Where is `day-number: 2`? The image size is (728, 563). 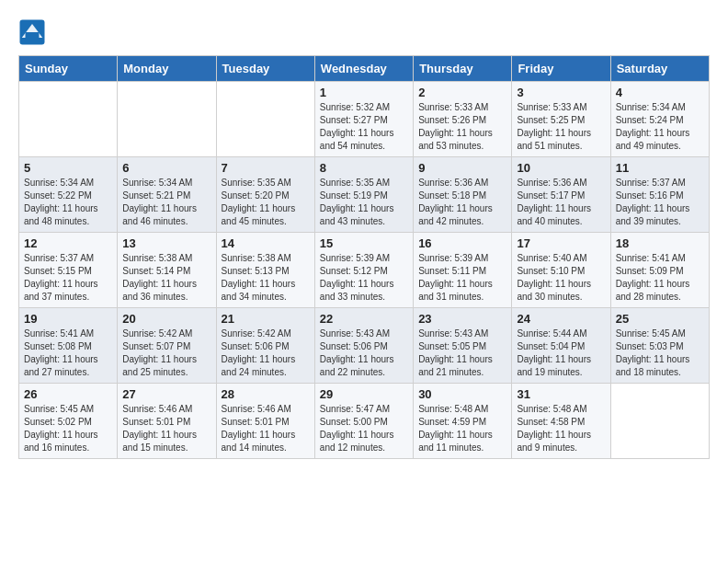
day-number: 2 is located at coordinates (462, 92).